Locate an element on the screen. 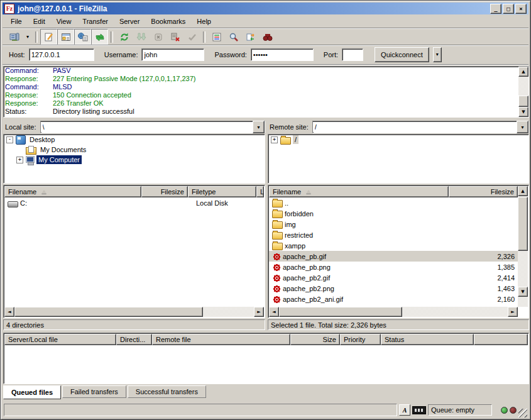 The width and height of the screenshot is (531, 420). disconnect-icon is located at coordinates (175, 36).